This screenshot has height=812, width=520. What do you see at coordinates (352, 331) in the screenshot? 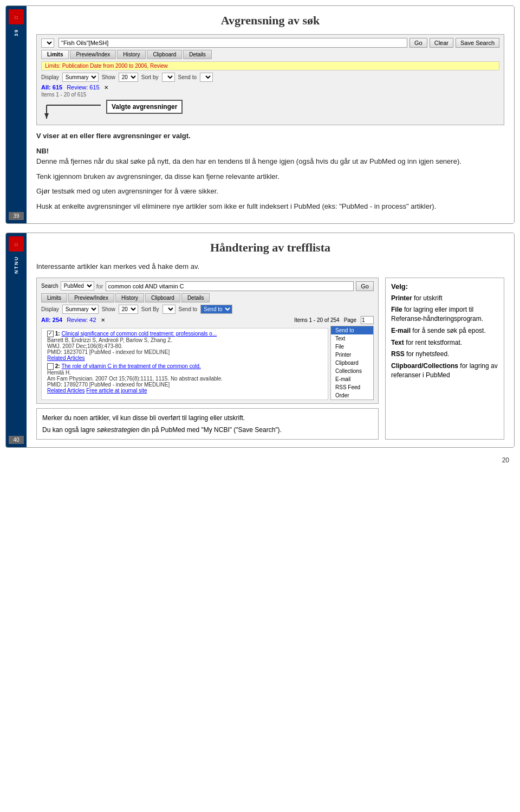
I see `dropdown-send-to: Send to` at bounding box center [352, 331].